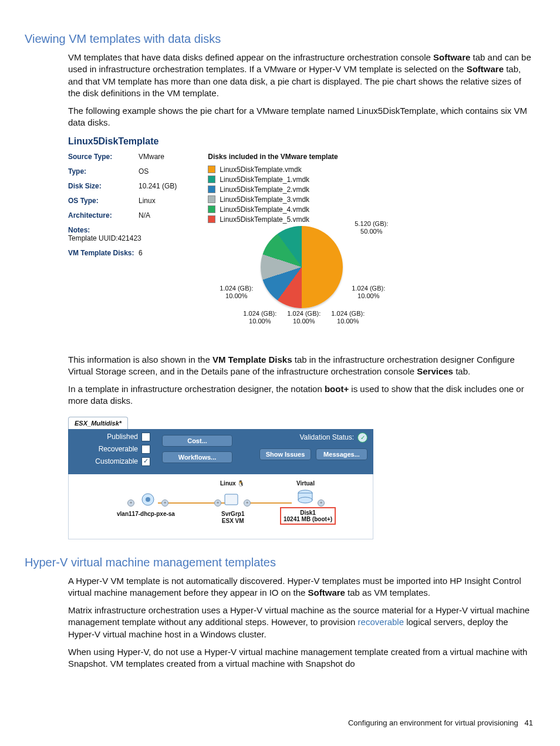 The width and height of the screenshot is (560, 746). I want to click on para-7: When using Hyper-V, do not use a Hyper-V…, so click(301, 659).